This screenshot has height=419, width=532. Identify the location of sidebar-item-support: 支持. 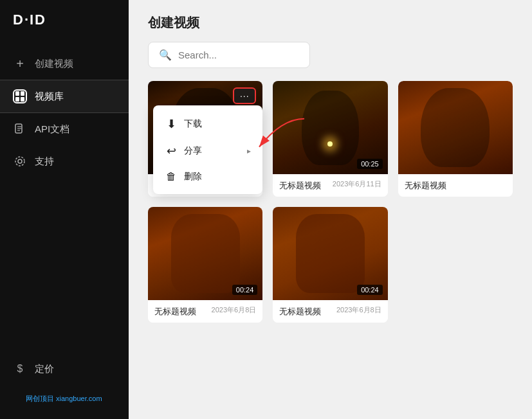
(64, 161).